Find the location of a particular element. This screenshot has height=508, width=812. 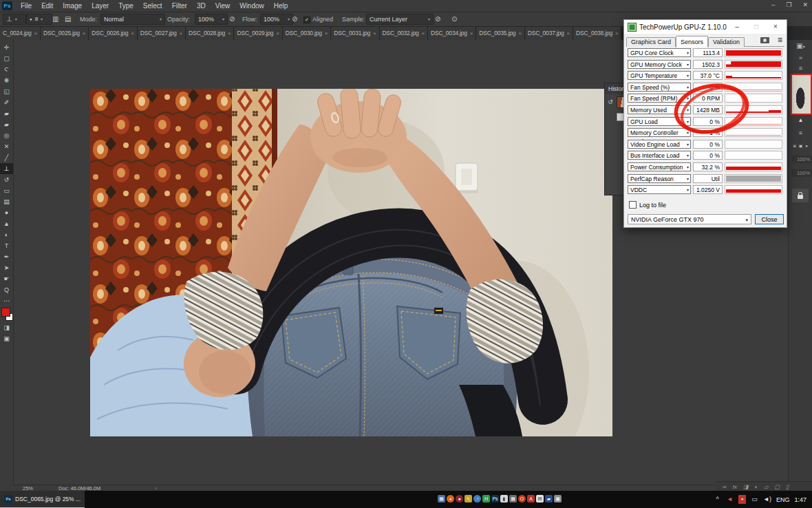

document-tab: DSC_0034.jpg × is located at coordinates (452, 33).